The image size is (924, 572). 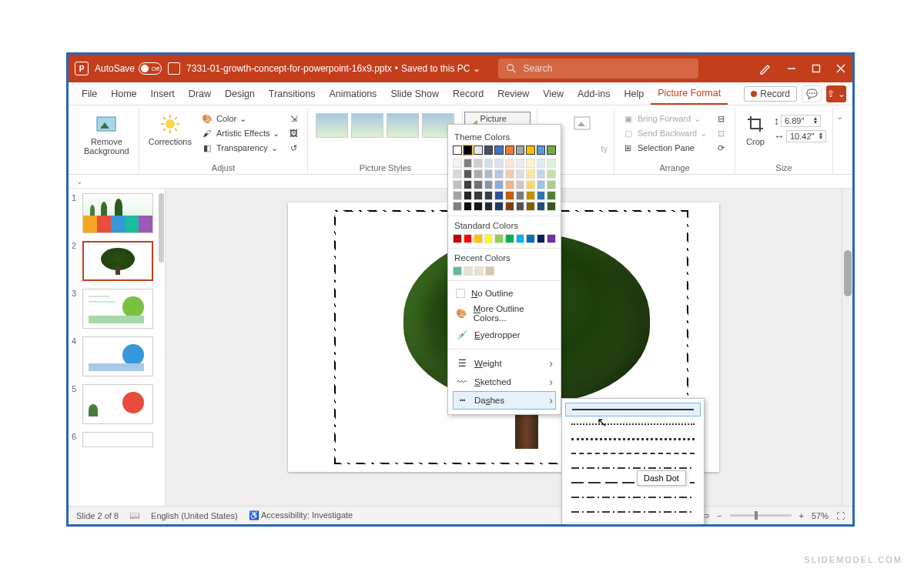 I want to click on group-button: ⊡, so click(x=721, y=133).